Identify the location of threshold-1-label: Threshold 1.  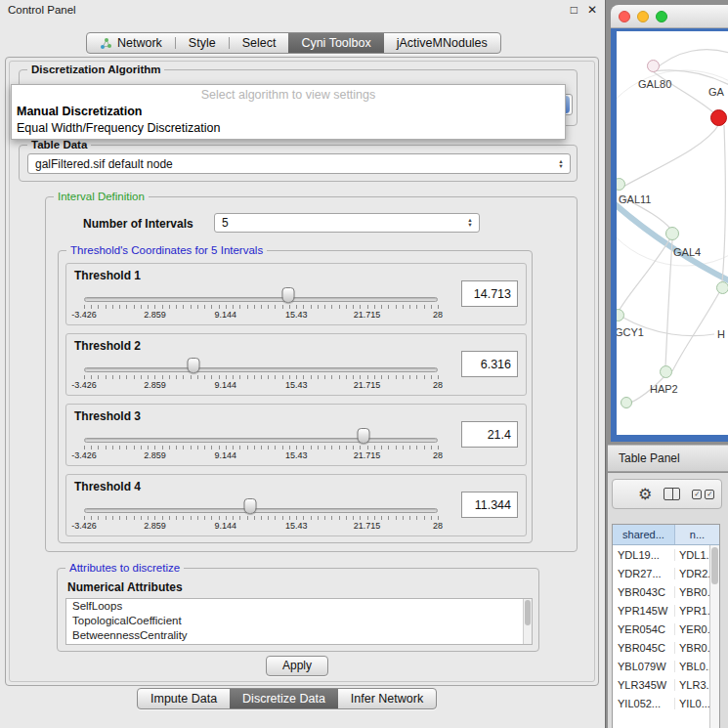
(107, 276).